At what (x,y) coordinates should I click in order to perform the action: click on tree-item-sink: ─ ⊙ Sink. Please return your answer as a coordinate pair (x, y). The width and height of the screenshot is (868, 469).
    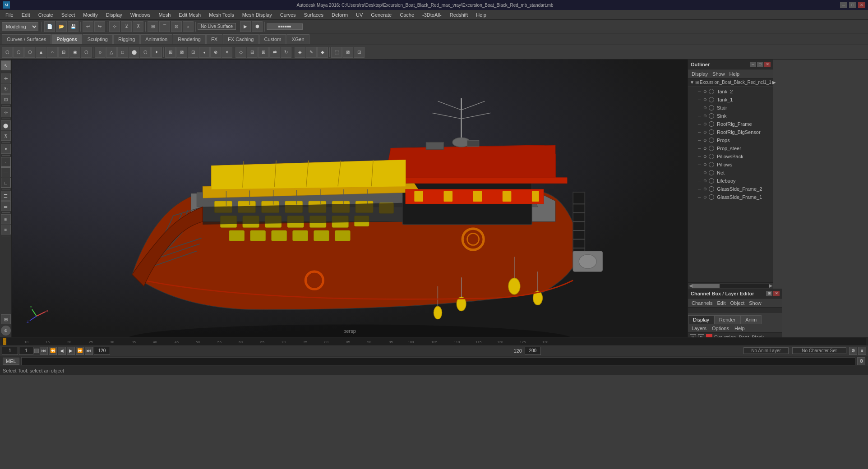
    Looking at the image, I should click on (731, 116).